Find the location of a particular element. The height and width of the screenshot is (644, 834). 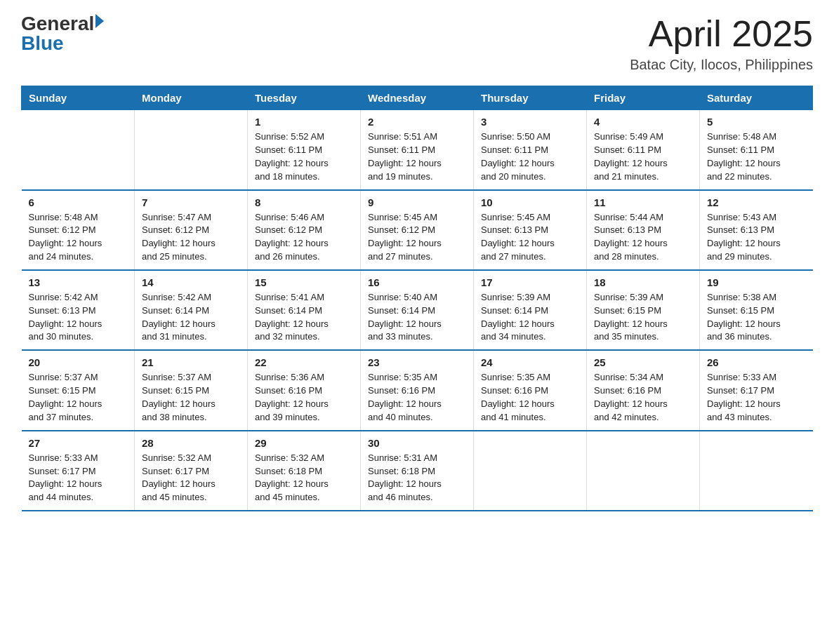

calendar-cell: 16Sunrise: 5:40 AM Sunset: 6:14 PM Dayli… is located at coordinates (417, 310).